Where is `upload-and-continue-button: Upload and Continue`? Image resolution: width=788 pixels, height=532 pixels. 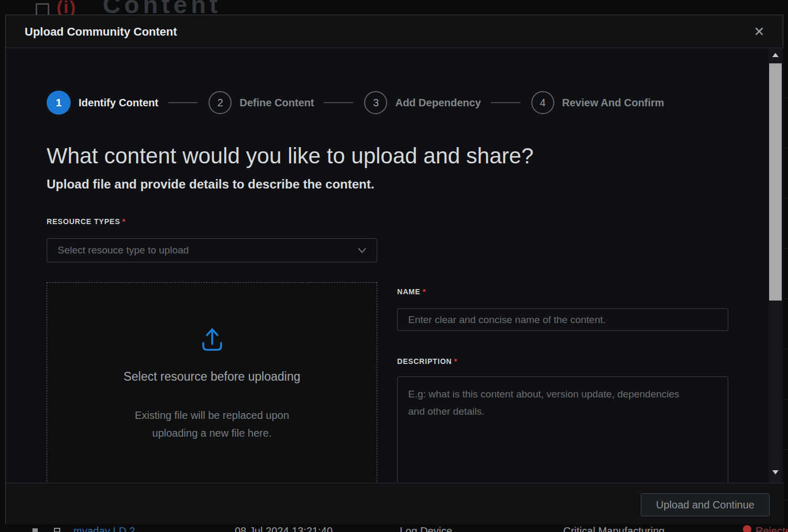
upload-and-continue-button: Upload and Continue is located at coordinates (705, 505).